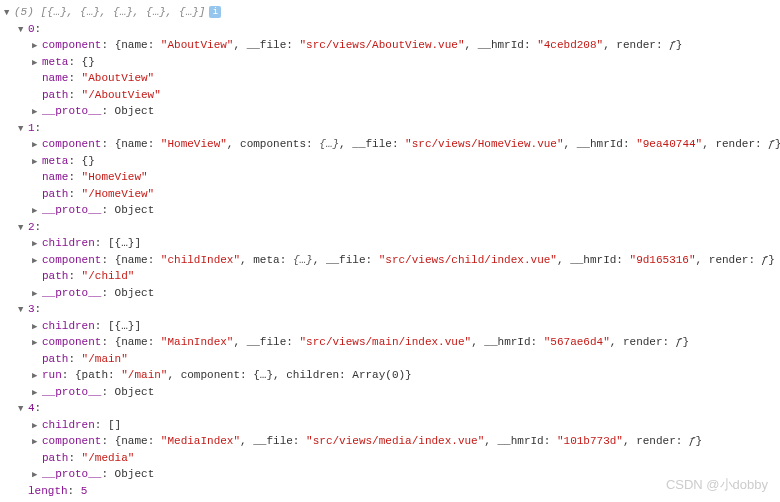 Image resolution: width=780 pixels, height=502 pixels. Describe the element at coordinates (390, 128) in the screenshot. I see `array-item: 1:` at that location.